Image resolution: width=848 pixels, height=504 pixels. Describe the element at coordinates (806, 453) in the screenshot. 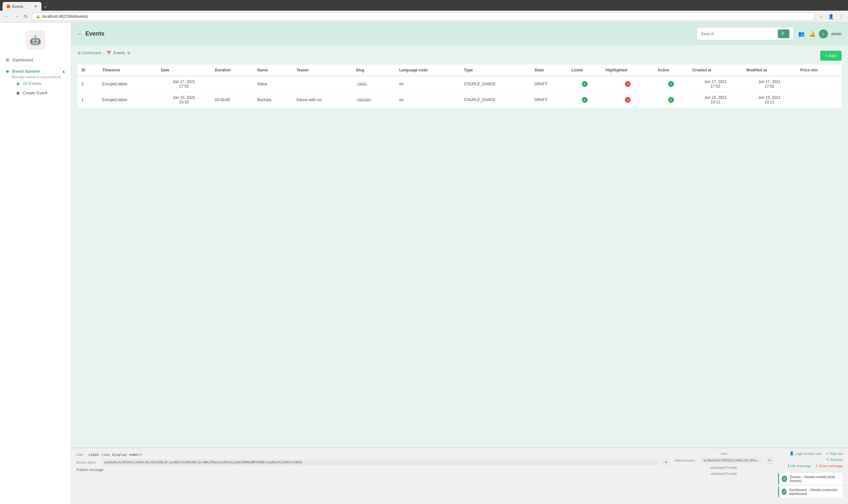

I see `login-test-user-button: 👤 Login in test user` at that location.